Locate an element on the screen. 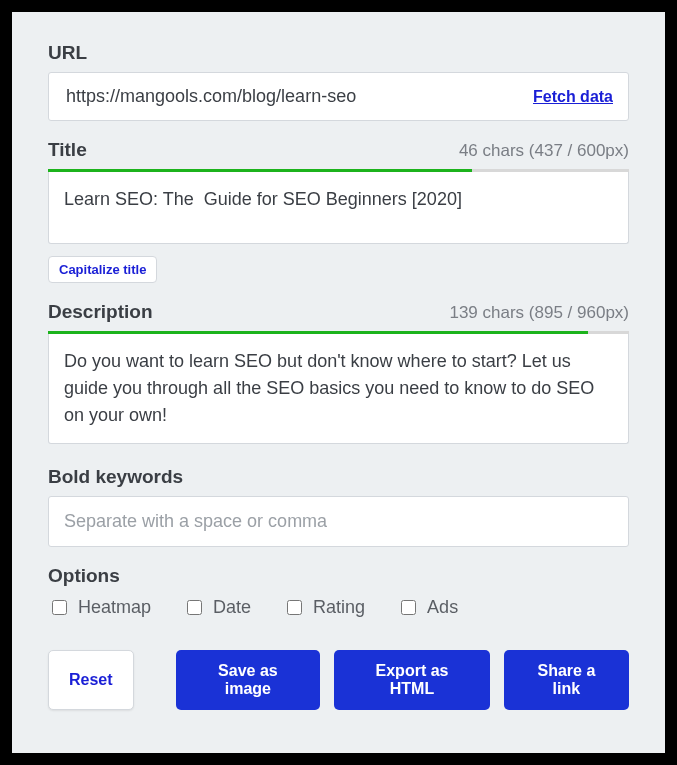 The width and height of the screenshot is (677, 765). bold-keywords-input is located at coordinates (338, 522).